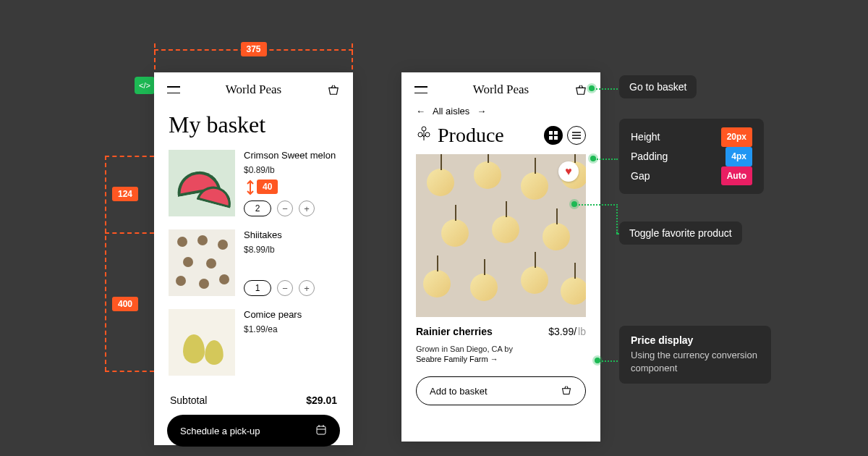 The width and height of the screenshot is (868, 456). Describe the element at coordinates (736, 177) in the screenshot. I see `chip-gap: Auto` at that location.